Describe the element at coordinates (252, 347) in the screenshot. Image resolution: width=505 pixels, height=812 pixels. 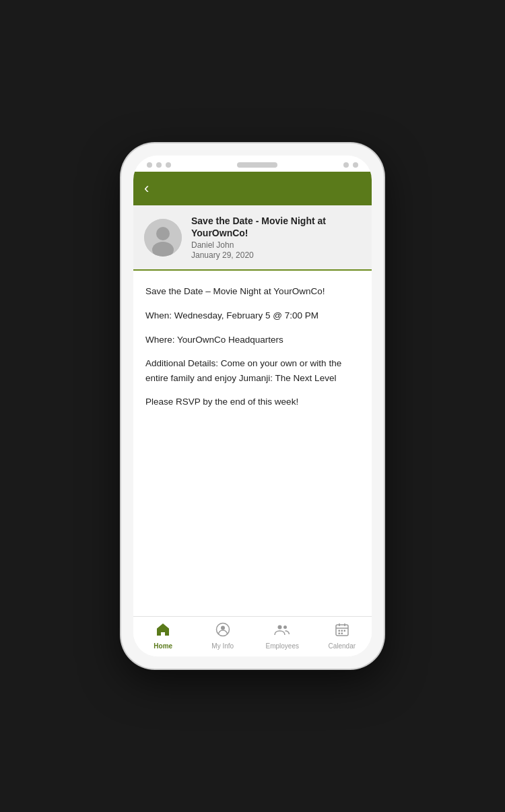
I see `content-text: Save the Date – Movie Night at YourOwnCo…` at that location.